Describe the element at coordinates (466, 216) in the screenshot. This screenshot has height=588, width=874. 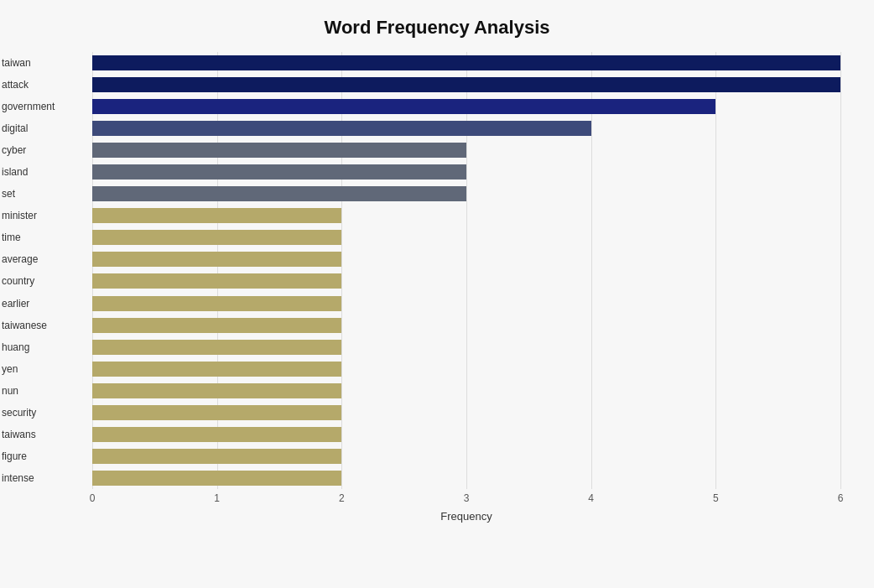
I see `bar-row: minister` at that location.